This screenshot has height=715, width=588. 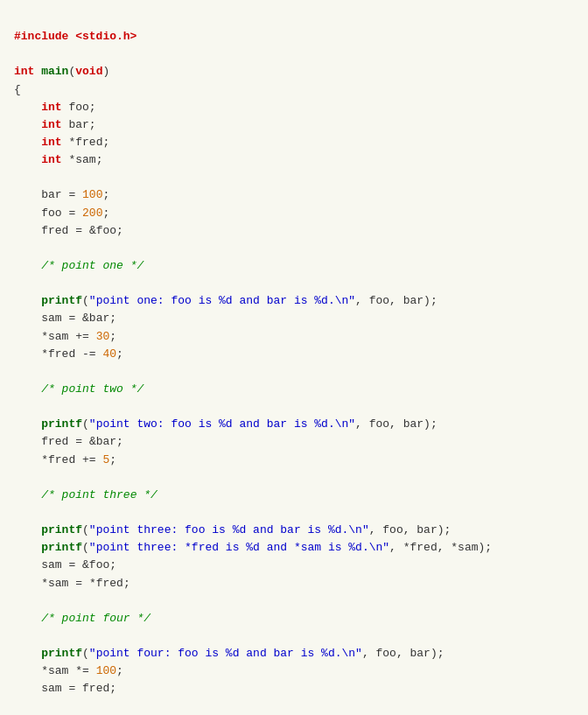 I want to click on kw-int-4: int, so click(x=51, y=159).